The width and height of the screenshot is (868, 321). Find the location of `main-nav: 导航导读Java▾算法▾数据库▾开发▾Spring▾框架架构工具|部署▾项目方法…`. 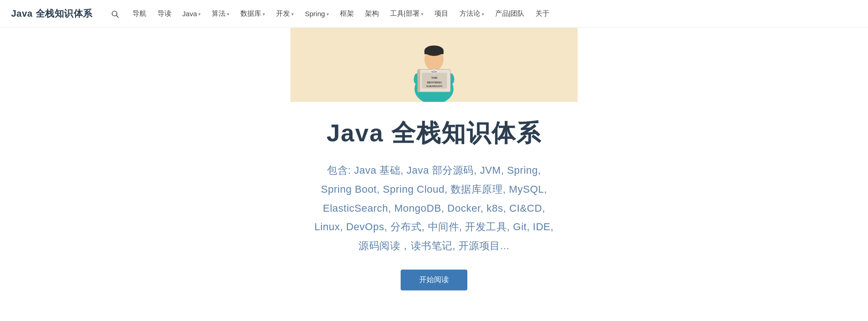

main-nav: 导航导读Java▾算法▾数据库▾开发▾Spring▾框架架构工具|部署▾项目方法… is located at coordinates (492, 14).